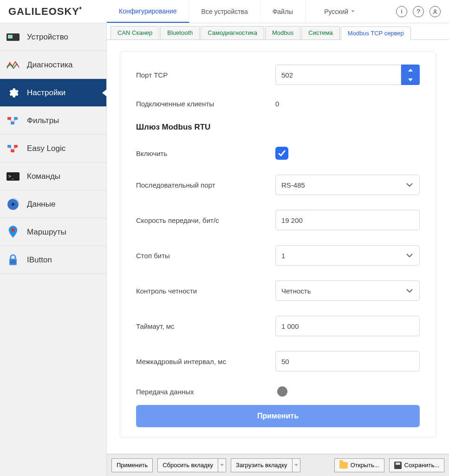  Describe the element at coordinates (180, 33) in the screenshot. I see `subtab-bluetooth: Bluetooth` at that location.